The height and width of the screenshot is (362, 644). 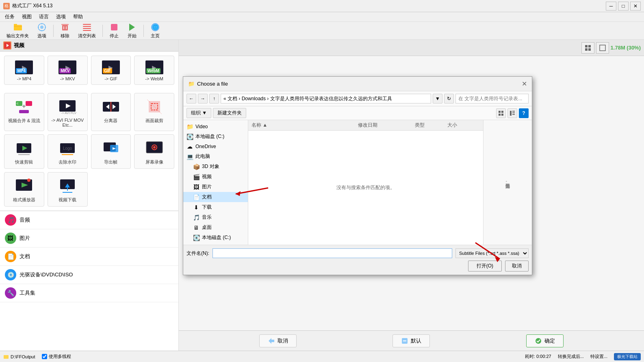 What do you see at coordinates (501, 113) in the screenshot?
I see `list-view-button` at bounding box center [501, 113].